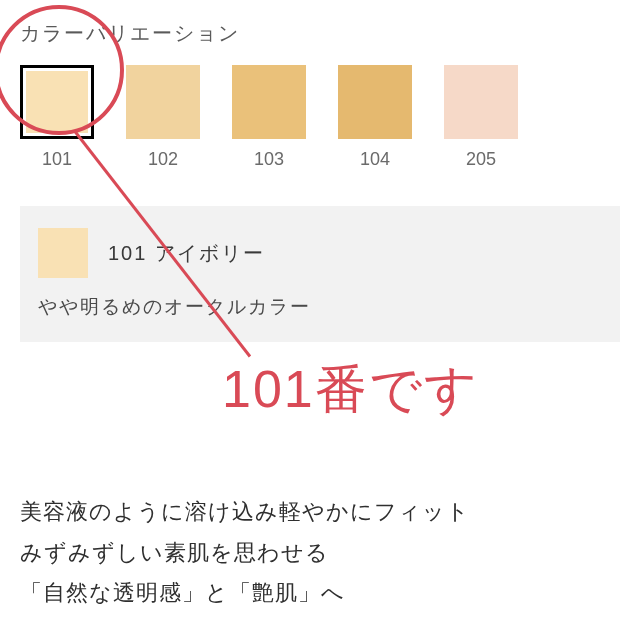 The height and width of the screenshot is (640, 640). I want to click on section-title: カラーバリエーション, so click(320, 34).